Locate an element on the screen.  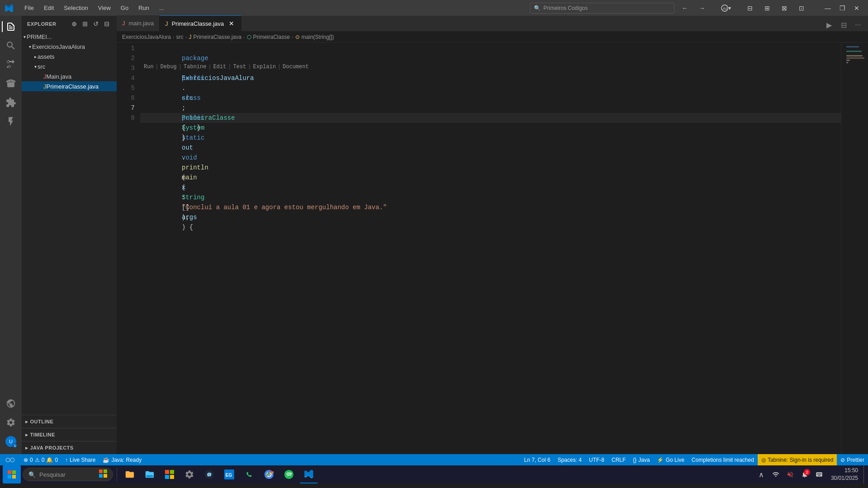
status-position-item: Ln 7, Col 6 is located at coordinates (537, 460).